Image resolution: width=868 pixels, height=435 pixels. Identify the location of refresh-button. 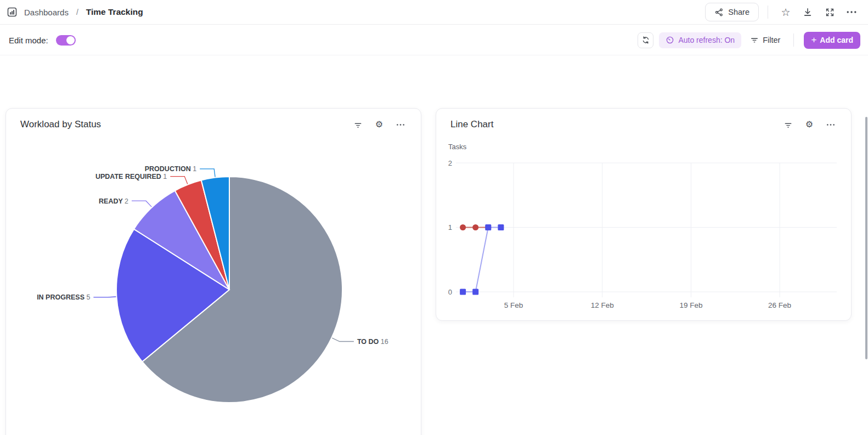
(645, 41).